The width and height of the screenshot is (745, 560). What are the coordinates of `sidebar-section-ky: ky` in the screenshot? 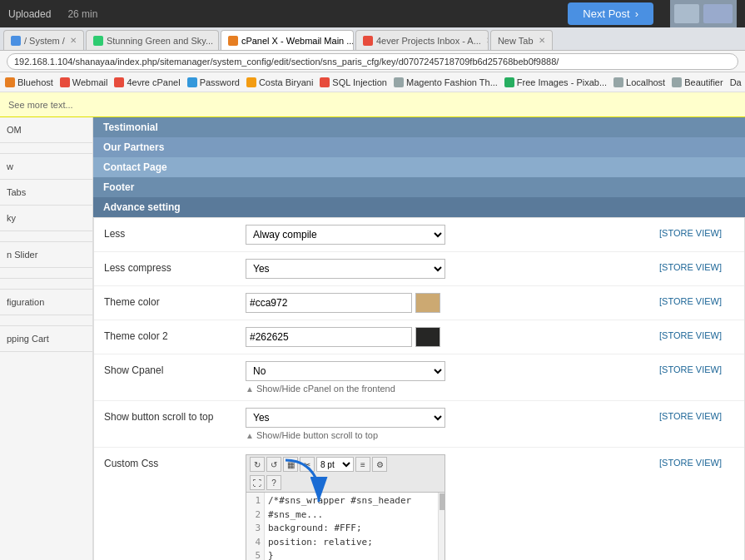 It's located at (47, 218).